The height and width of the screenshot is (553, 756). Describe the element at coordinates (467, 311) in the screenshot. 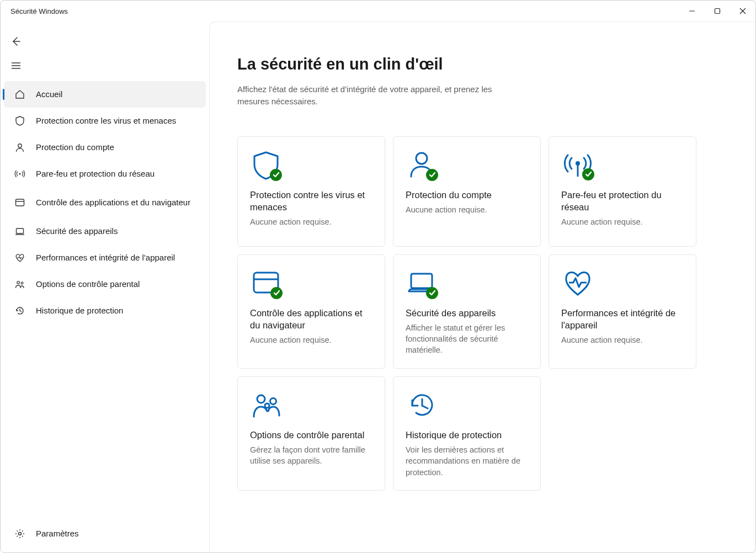

I see `card-device-security: Sécurité des appareils Afficher le statu…` at that location.